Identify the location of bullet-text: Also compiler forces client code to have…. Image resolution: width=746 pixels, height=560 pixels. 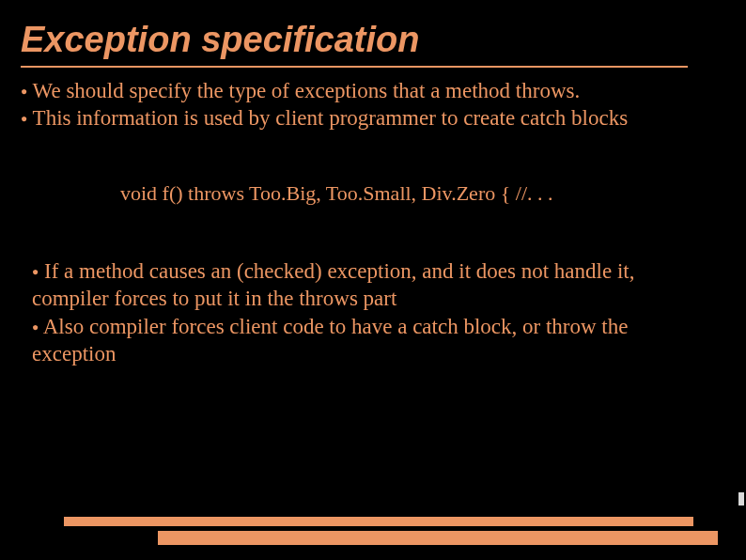
(330, 340).